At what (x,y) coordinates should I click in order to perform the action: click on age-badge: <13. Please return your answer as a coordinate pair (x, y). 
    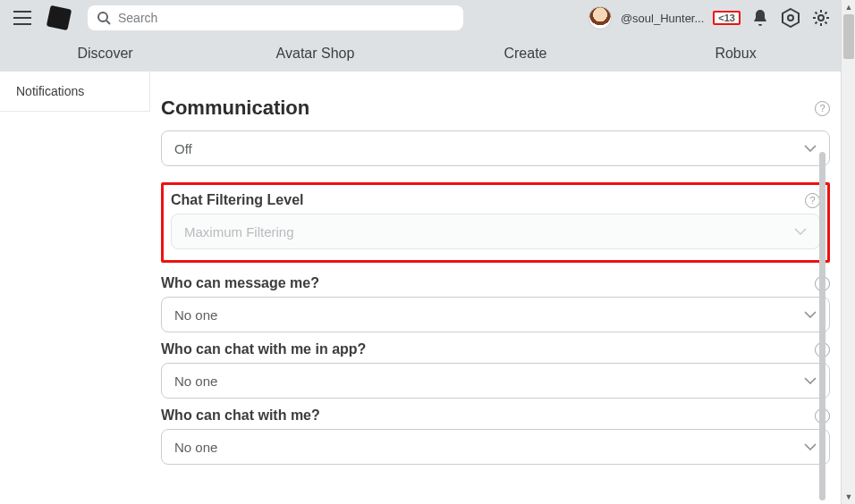
    Looking at the image, I should click on (726, 18).